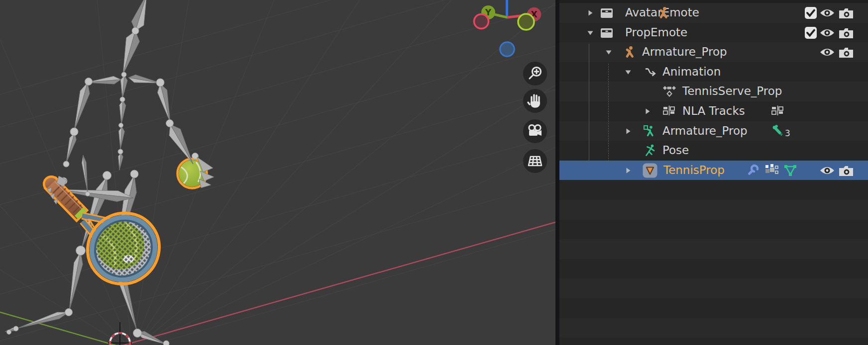 Image resolution: width=868 pixels, height=345 pixels. What do you see at coordinates (535, 101) in the screenshot?
I see `viewport-pan-button` at bounding box center [535, 101].